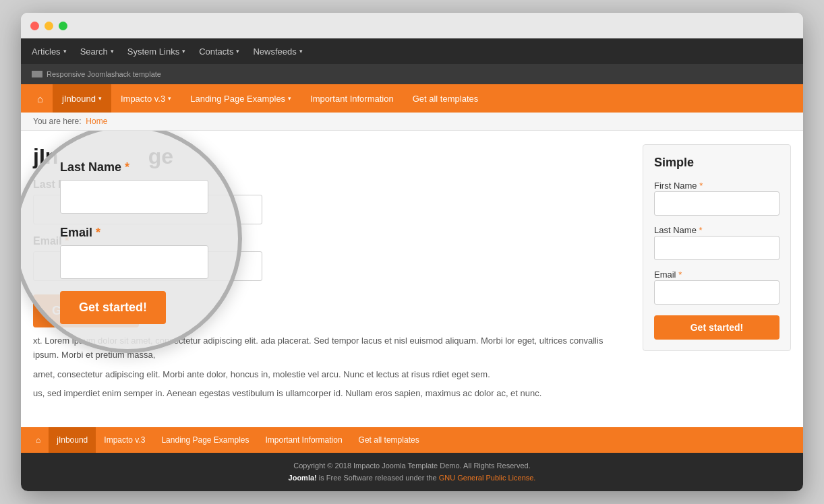 This screenshot has width=824, height=504. Describe the element at coordinates (156, 51) in the screenshot. I see `top-nav-system-links: System Links ▾` at that location.